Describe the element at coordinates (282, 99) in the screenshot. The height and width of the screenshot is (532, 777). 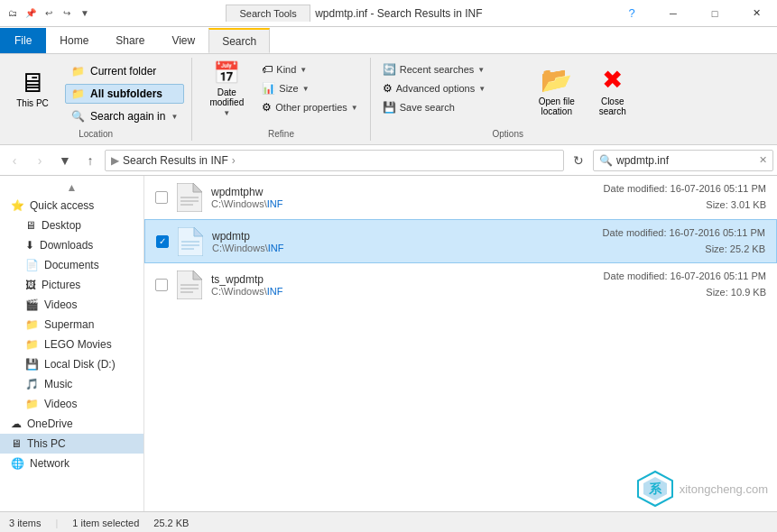
I see `ribbon-group-refine: 📅 Datemodified ▼ 🏷 Kind ▼ 📊 Size` at that location.